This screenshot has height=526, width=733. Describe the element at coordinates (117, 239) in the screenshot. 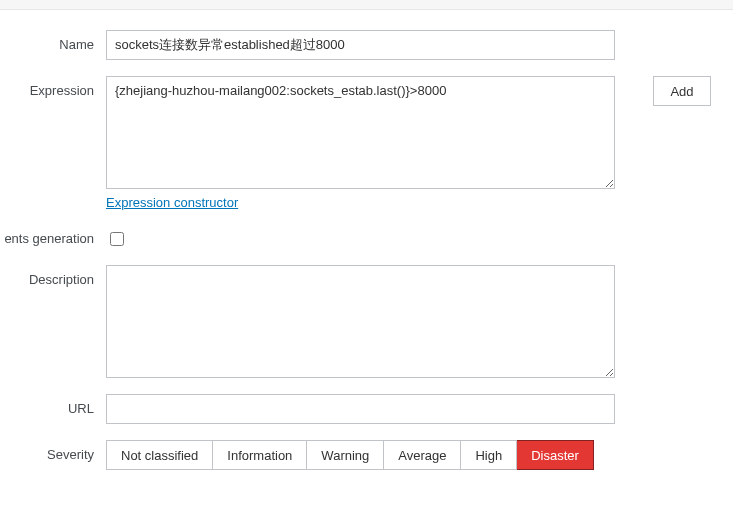

I see `events-generation-checkbox` at that location.